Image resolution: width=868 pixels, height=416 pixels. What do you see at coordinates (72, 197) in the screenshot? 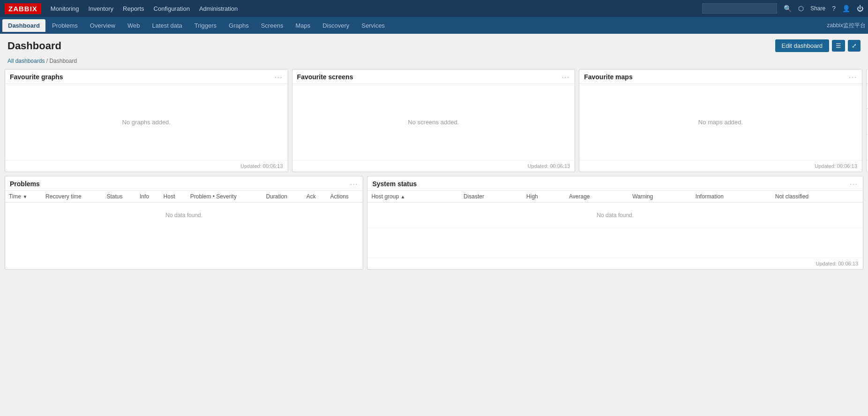
I see `problems-col-recovery-time: Recovery time` at bounding box center [72, 197].